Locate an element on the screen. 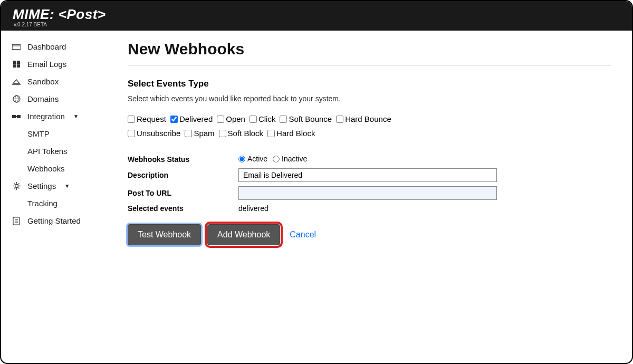  description-input is located at coordinates (368, 175).